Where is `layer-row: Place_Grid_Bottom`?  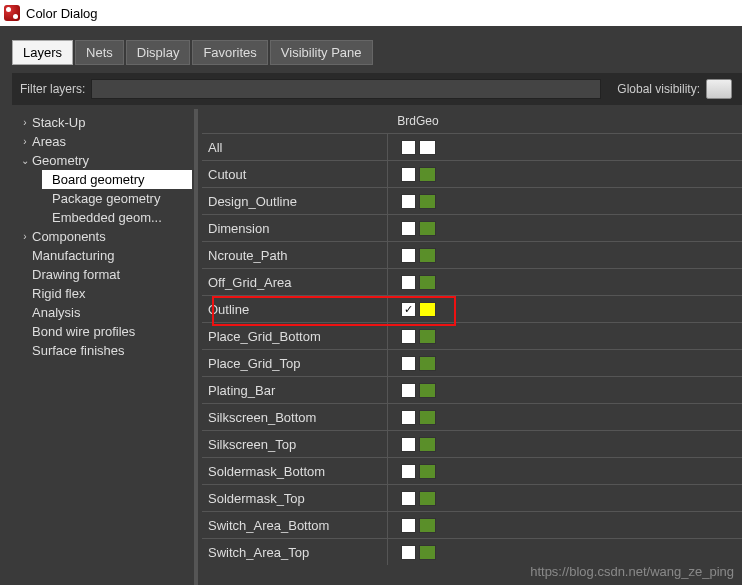
layer-row: Place_Grid_Bottom is located at coordinates (472, 336).